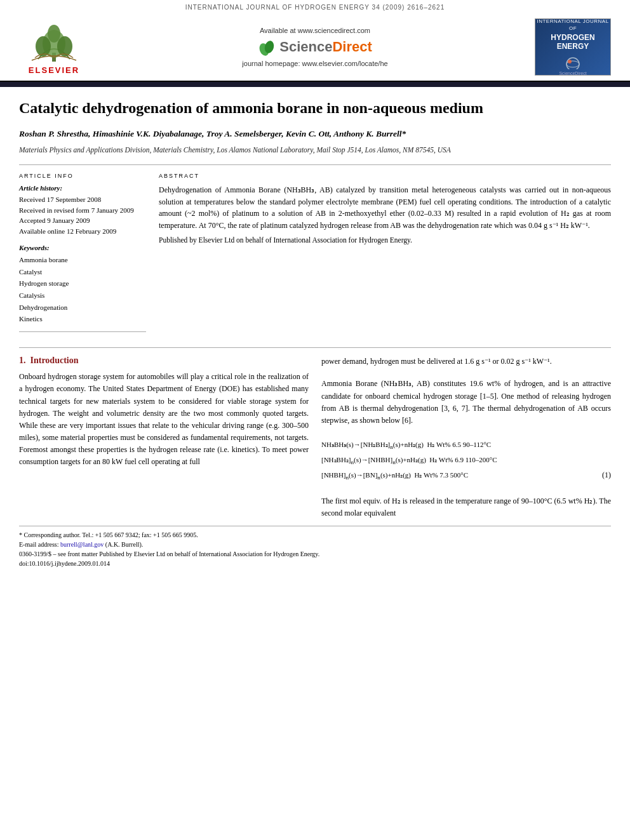 This screenshot has width=630, height=840. I want to click on eq1-text: NH₃BH₃(s)→[NH₂BH₂]n(s)+nH₂(g) H₂ Wt% 6.5…, so click(463, 446).